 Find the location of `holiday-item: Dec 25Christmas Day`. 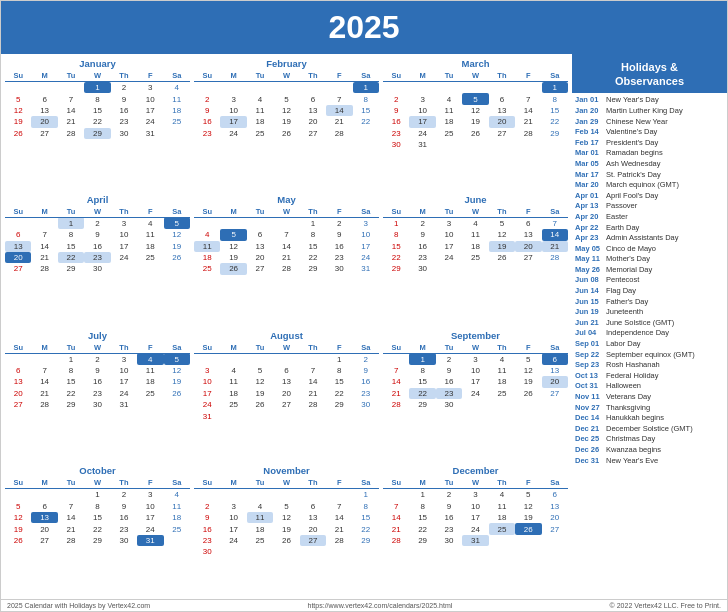

holiday-item: Dec 25Christmas Day is located at coordinates (650, 440).